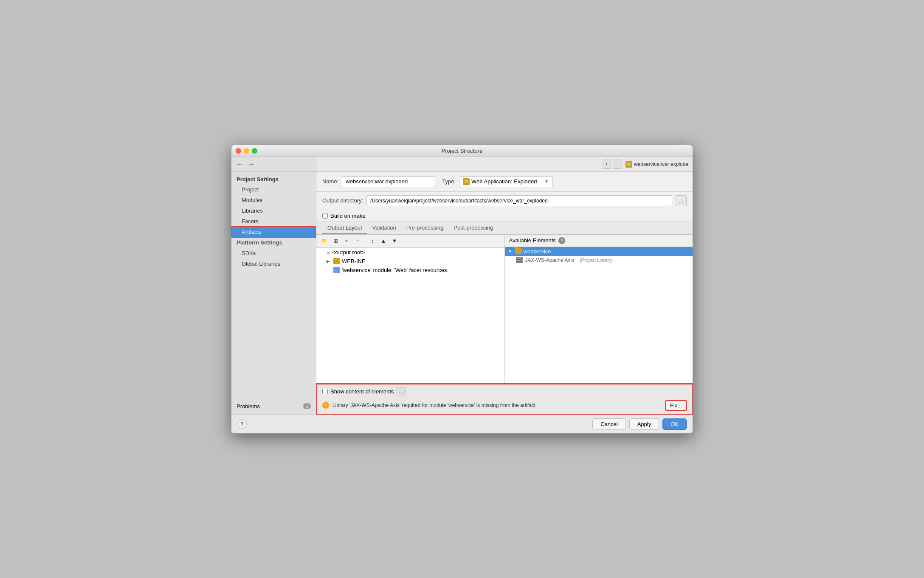 The image size is (924, 578). Describe the element at coordinates (389, 182) in the screenshot. I see `name-input` at that location.